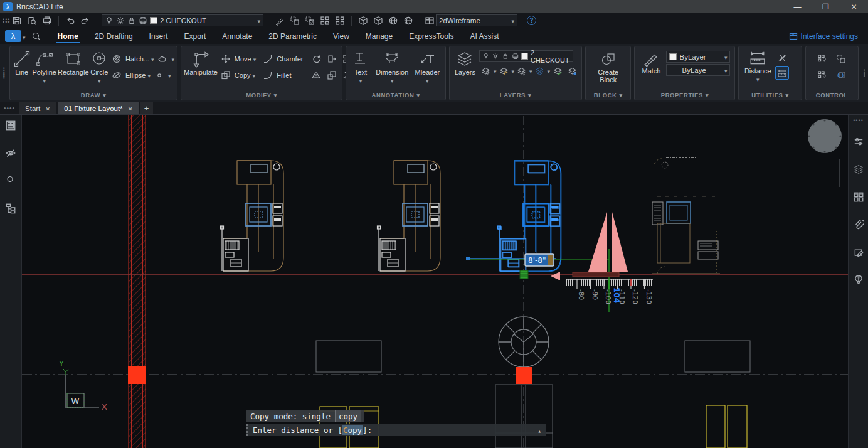 The width and height of the screenshot is (868, 448). What do you see at coordinates (822, 59) in the screenshot?
I see `show-entities-button` at bounding box center [822, 59].